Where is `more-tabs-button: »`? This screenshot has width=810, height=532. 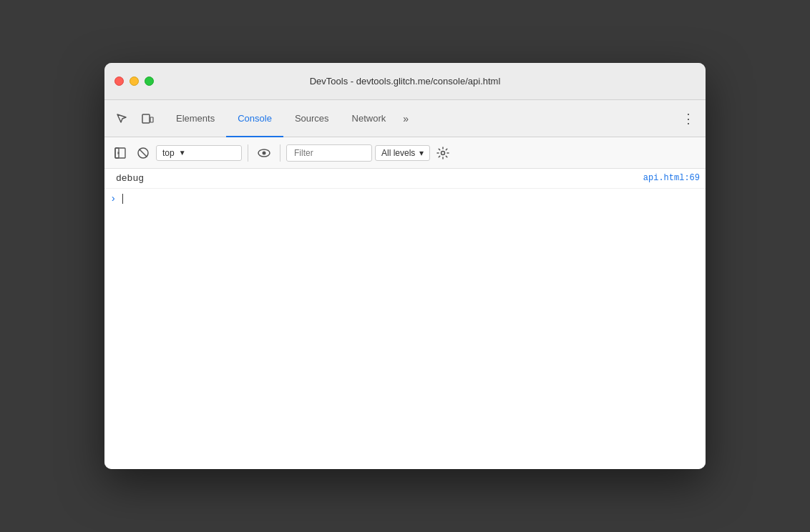
more-tabs-button: » is located at coordinates (406, 119).